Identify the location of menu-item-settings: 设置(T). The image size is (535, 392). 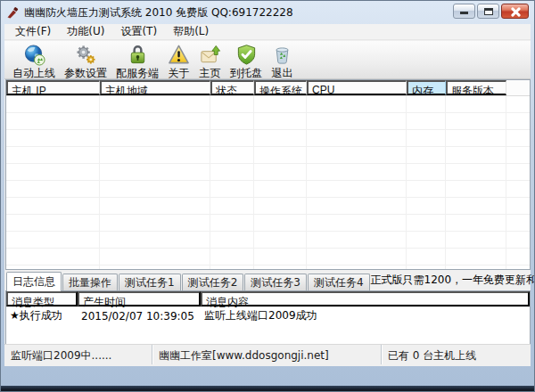
(139, 32).